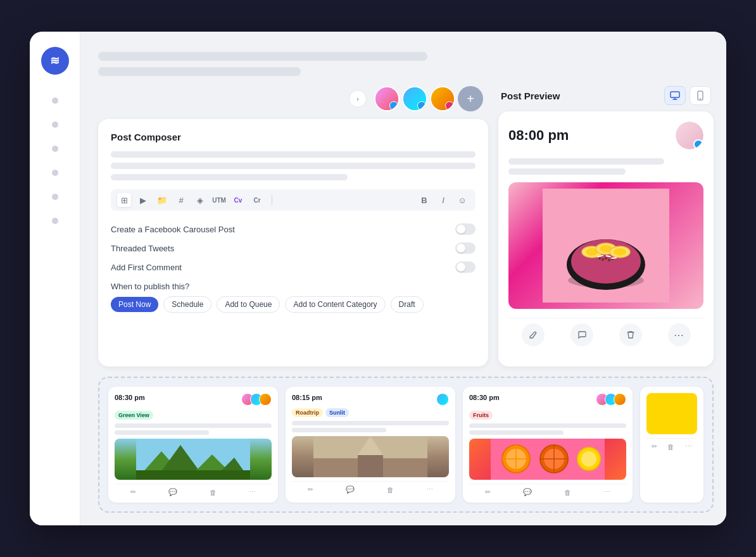 This screenshot has width=756, height=557. I want to click on queue-more-4: ⋯, so click(689, 447).